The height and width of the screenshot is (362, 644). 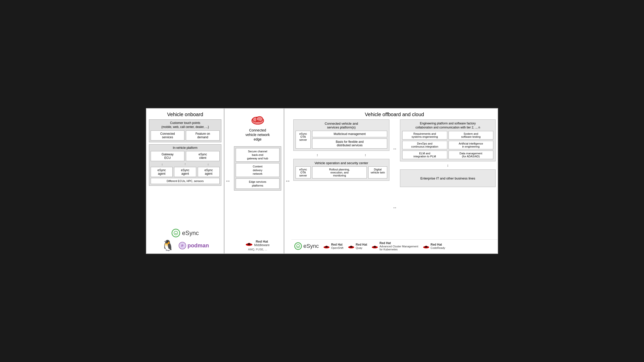 I want to click on in-vehicle-box: In-vehicle platform GatewayECU eSyncclie…, so click(x=185, y=165).